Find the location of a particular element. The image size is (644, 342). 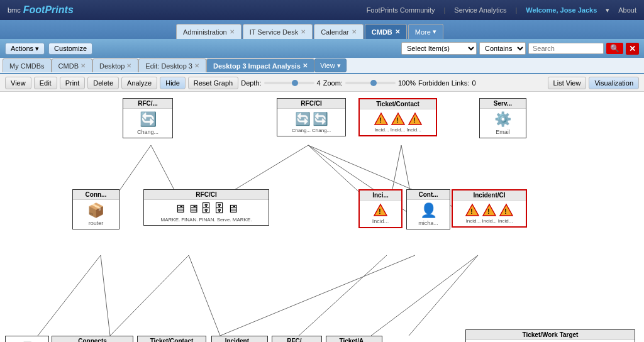

hide-button: Hide is located at coordinates (172, 83).